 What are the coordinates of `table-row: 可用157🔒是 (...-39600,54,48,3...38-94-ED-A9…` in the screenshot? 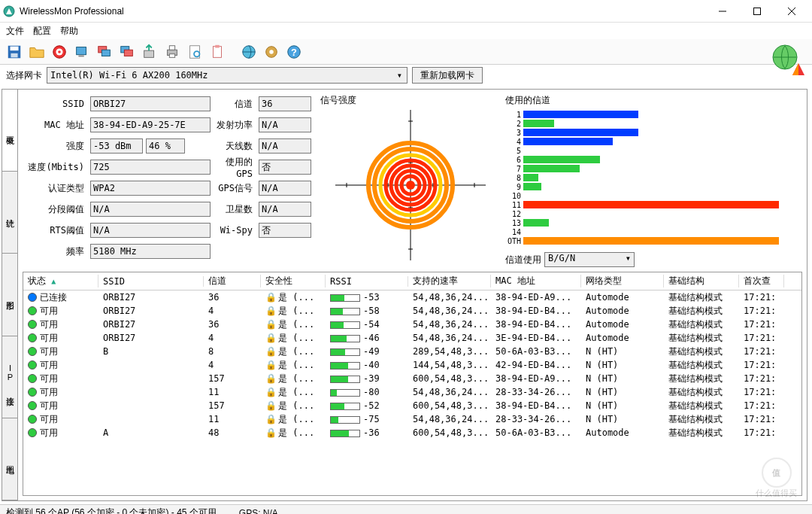 It's located at (412, 379).